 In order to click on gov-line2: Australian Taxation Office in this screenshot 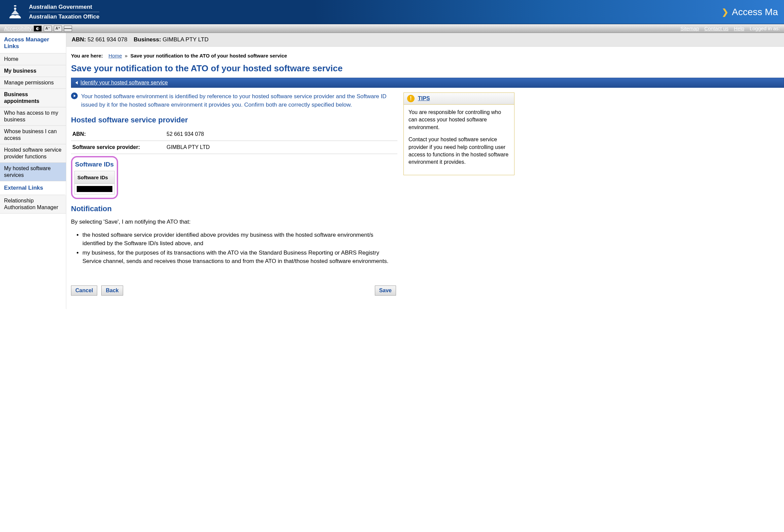, I will do `click(64, 17)`.